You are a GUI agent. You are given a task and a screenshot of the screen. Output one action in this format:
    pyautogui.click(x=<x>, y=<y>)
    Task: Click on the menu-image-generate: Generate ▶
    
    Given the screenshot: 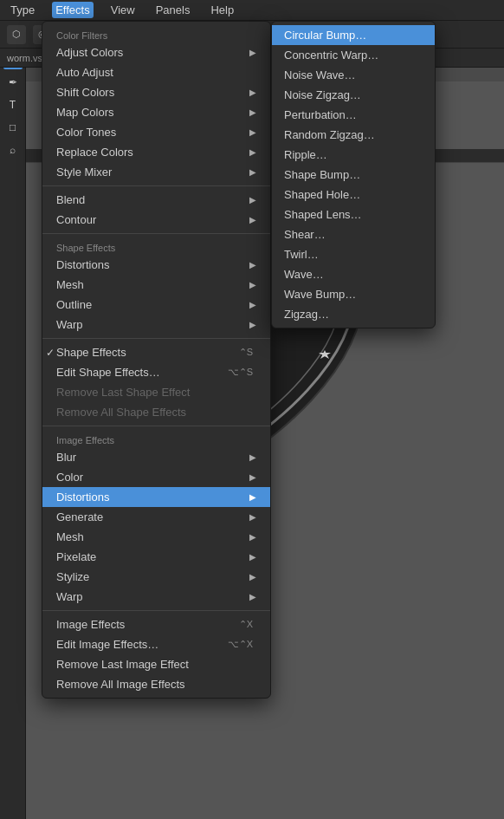 What is the action you would take?
    pyautogui.click(x=156, y=517)
    